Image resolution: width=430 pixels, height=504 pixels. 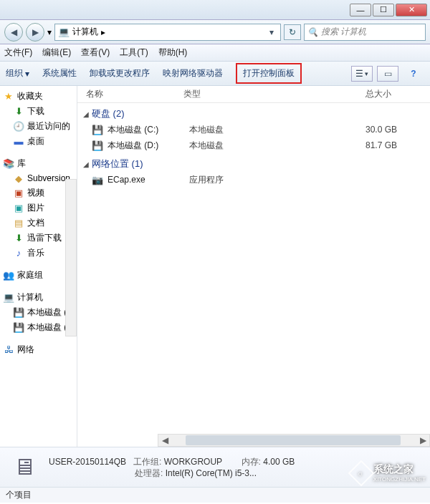 I want to click on sidebar-favorites: ★收藏夹, so click(x=39, y=96).